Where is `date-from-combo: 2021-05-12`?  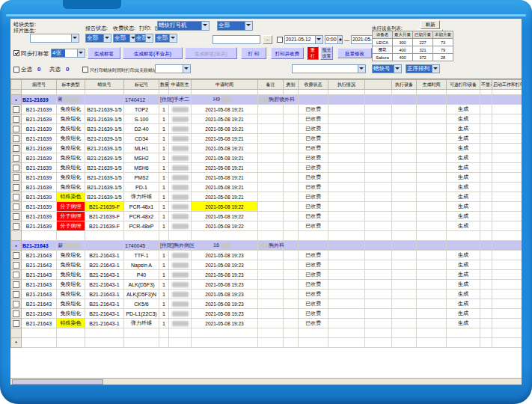
date-from-combo: 2021-05-12 is located at coordinates (304, 40).